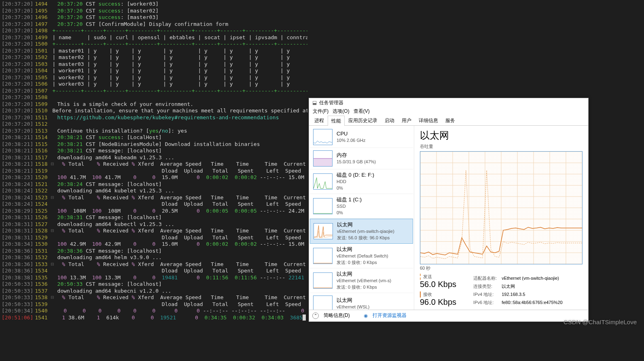  I want to click on tab-应用历史记录: 应用历史记录, so click(363, 120).